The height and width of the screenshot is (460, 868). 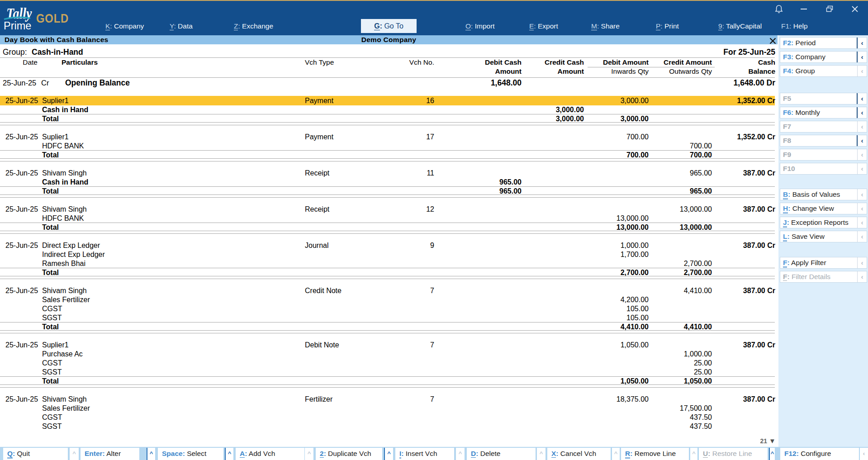 I want to click on svg-text: Tally, so click(x=19, y=13).